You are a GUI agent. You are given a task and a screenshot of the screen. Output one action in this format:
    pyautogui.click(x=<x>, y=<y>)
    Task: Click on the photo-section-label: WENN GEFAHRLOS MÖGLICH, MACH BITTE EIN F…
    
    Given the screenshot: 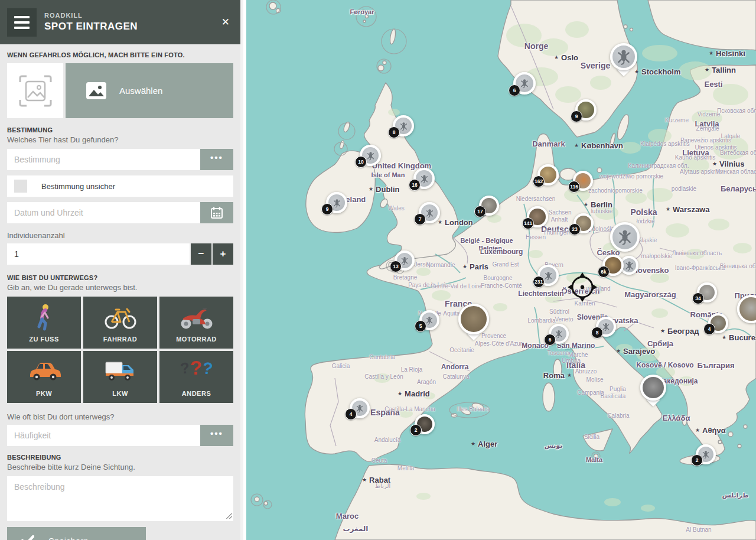 What is the action you would take?
    pyautogui.click(x=120, y=55)
    